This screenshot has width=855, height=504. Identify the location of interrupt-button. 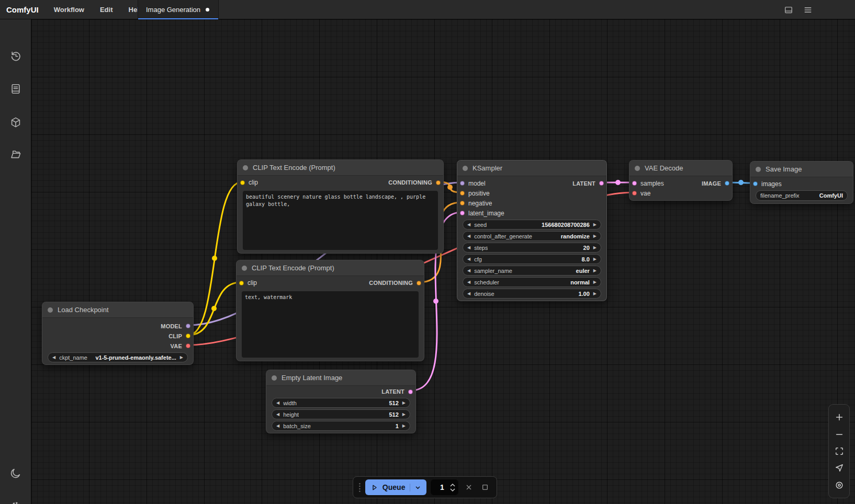
(486, 487).